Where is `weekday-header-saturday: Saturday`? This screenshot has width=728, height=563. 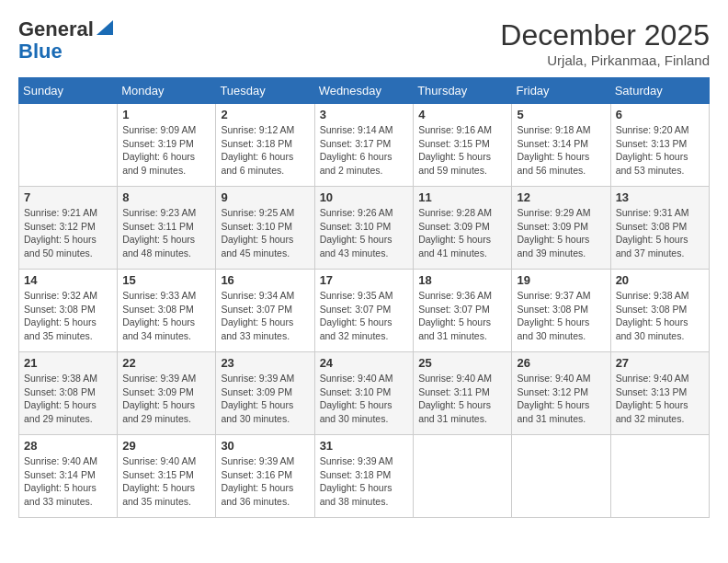 weekday-header-saturday: Saturday is located at coordinates (660, 91).